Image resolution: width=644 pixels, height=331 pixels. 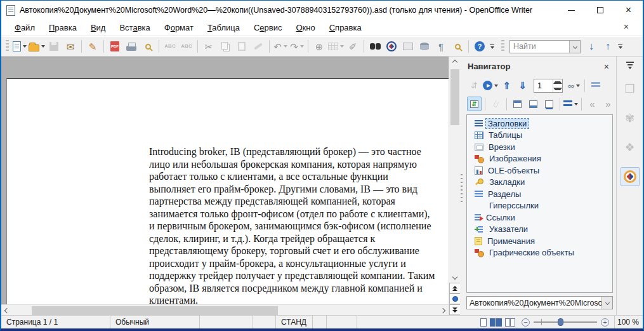 I want to click on new-document-button, so click(x=20, y=46).